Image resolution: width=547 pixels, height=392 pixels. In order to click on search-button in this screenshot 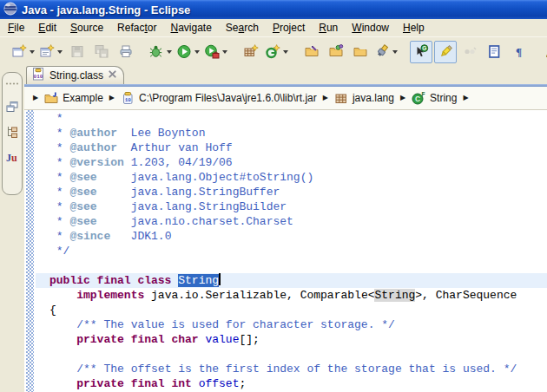, I will do `click(386, 52)`.